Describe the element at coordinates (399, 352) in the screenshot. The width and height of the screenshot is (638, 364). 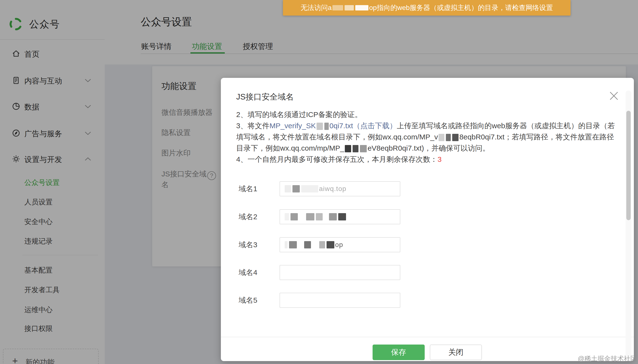
I see `save-button: 保存` at that location.